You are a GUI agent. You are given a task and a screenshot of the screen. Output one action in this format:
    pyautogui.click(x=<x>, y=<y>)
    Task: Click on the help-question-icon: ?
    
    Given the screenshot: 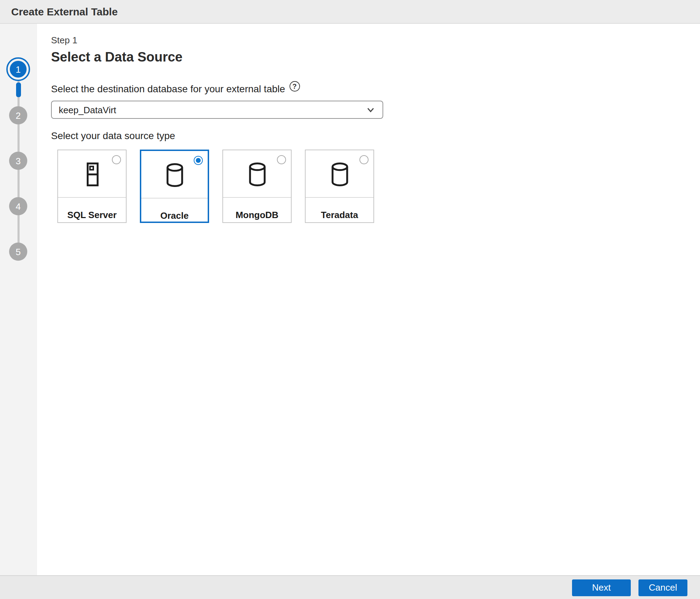 What is the action you would take?
    pyautogui.click(x=294, y=86)
    